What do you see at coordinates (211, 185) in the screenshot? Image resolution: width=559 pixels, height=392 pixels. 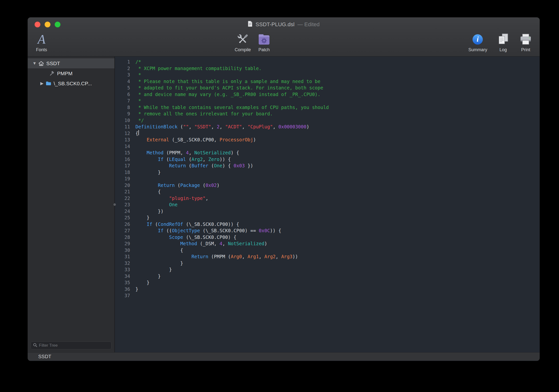 I see `code-token: 0x02` at bounding box center [211, 185].